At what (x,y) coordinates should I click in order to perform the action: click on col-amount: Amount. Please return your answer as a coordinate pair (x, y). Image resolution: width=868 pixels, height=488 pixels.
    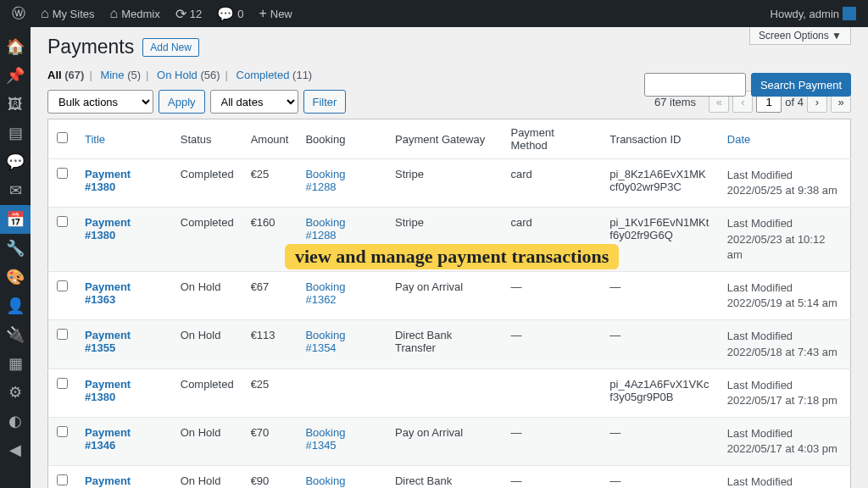
    Looking at the image, I should click on (270, 139).